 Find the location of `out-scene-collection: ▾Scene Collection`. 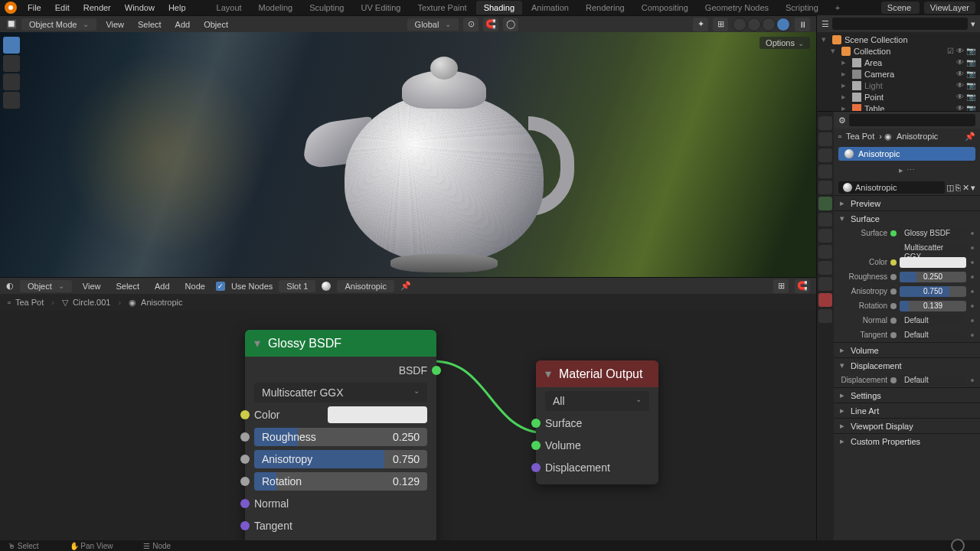

out-scene-collection: ▾Scene Collection is located at coordinates (899, 40).